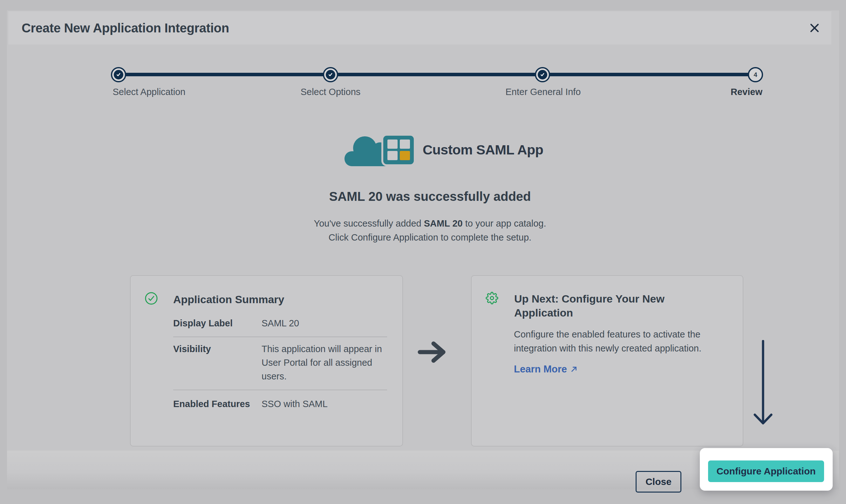  Describe the element at coordinates (216, 404) in the screenshot. I see `row-label: Enabled Features` at that location.